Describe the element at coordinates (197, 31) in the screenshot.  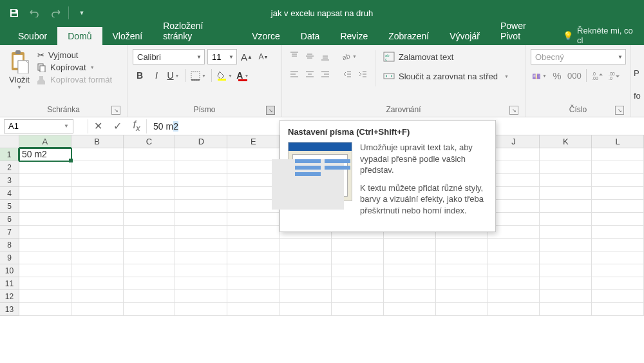
I see `tab-rozlozeni: Rozložení stránky` at that location.